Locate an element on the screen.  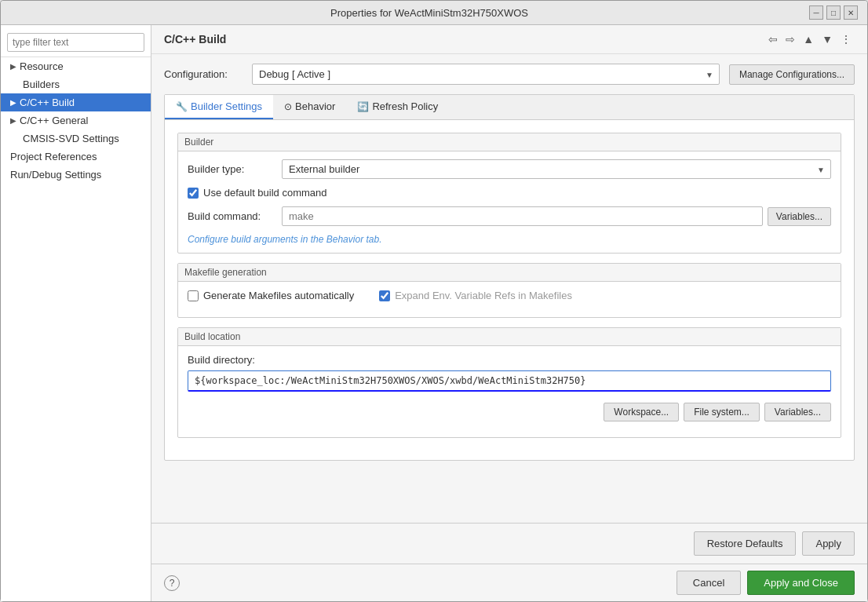
tab-behavior: ⊙ Behavior is located at coordinates (309, 107).